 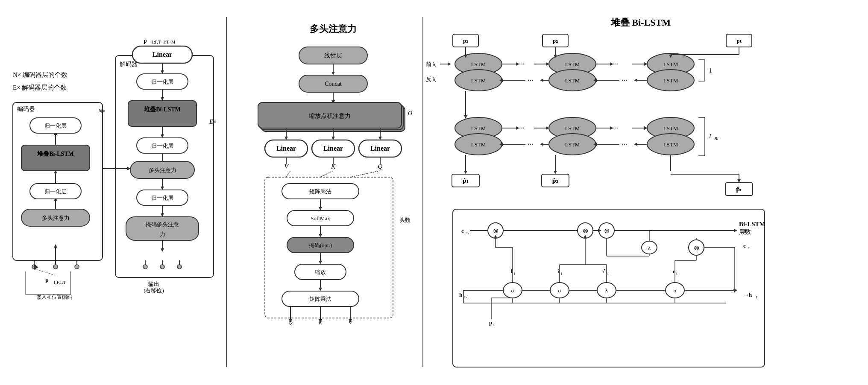 I want to click on svg-text: t-1, so click(x=469, y=233).